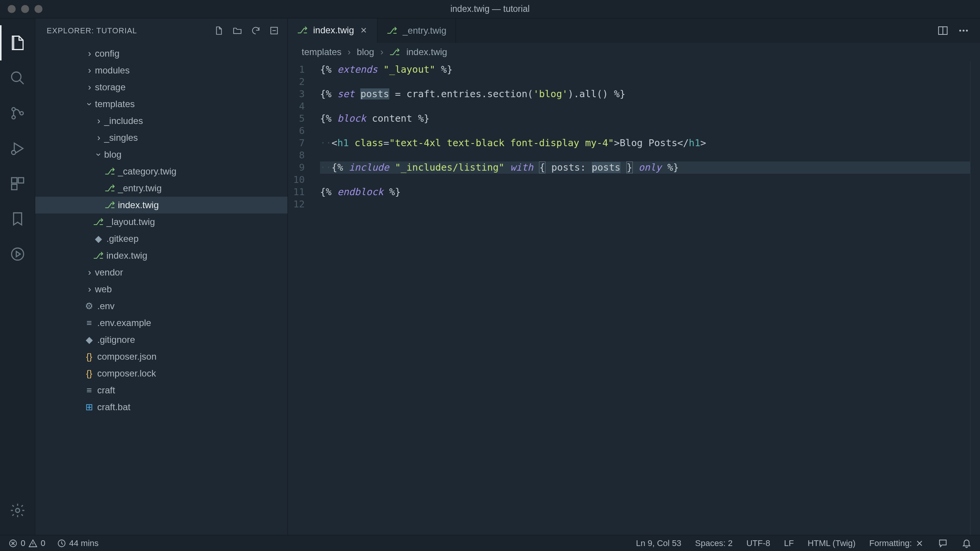  What do you see at coordinates (658, 543) in the screenshot?
I see `status-position: Ln 9, Col 53` at bounding box center [658, 543].